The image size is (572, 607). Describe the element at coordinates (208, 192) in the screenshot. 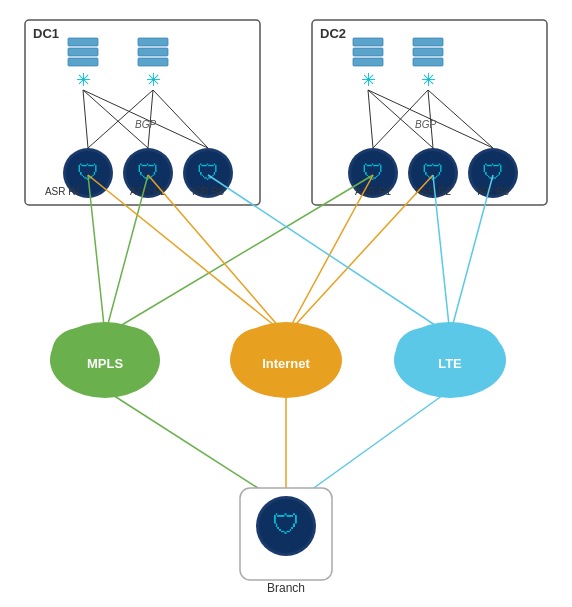

I see `dc1-isr-r3-label: ISR R3` at that location.